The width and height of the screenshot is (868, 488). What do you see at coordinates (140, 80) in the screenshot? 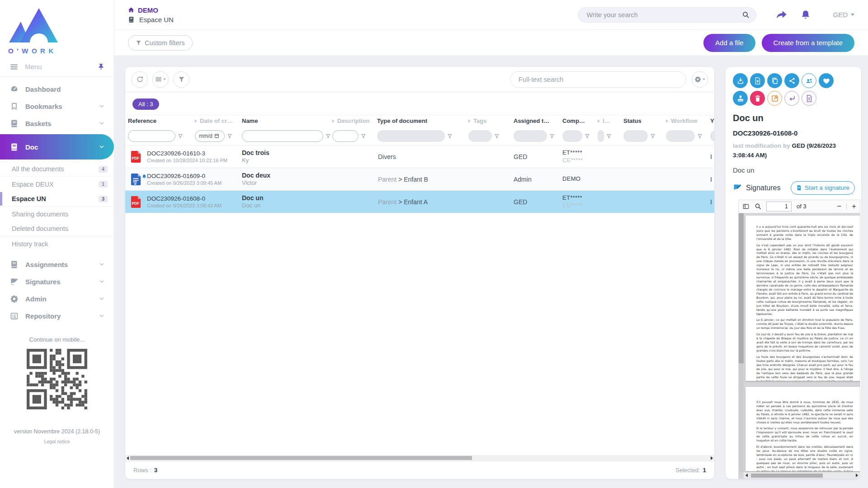
I see `refresh-button` at bounding box center [140, 80].